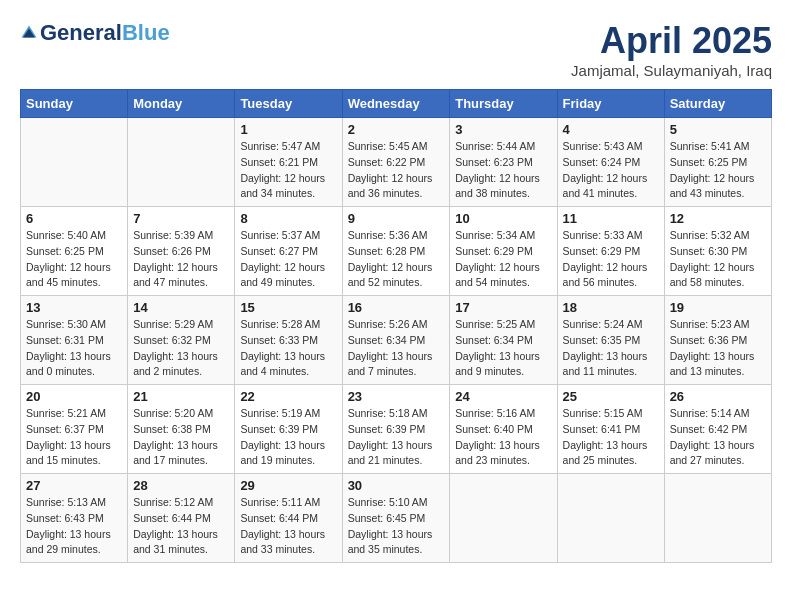  Describe the element at coordinates (712, 170) in the screenshot. I see `day-info: Sunrise: 5:41 AMSunset: 6:25 PMDaylight:…` at that location.